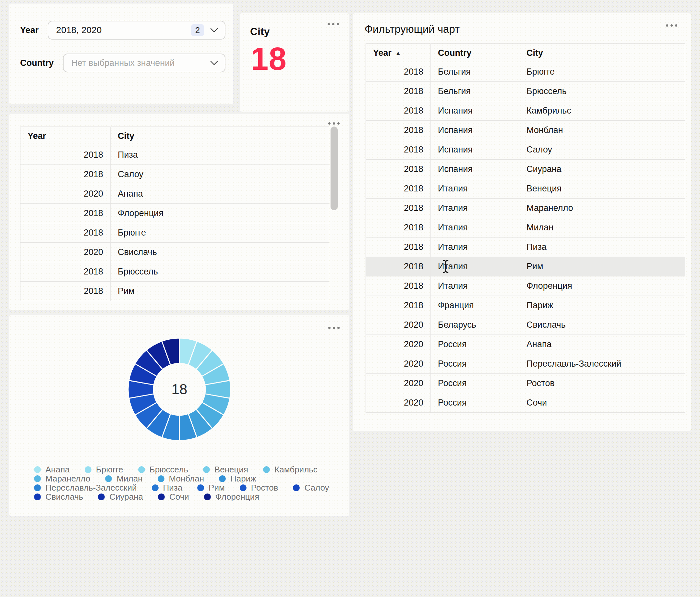 The height and width of the screenshot is (597, 700). I want to click on table-row: 2020РоссияПереславль-Залесский, so click(526, 364).